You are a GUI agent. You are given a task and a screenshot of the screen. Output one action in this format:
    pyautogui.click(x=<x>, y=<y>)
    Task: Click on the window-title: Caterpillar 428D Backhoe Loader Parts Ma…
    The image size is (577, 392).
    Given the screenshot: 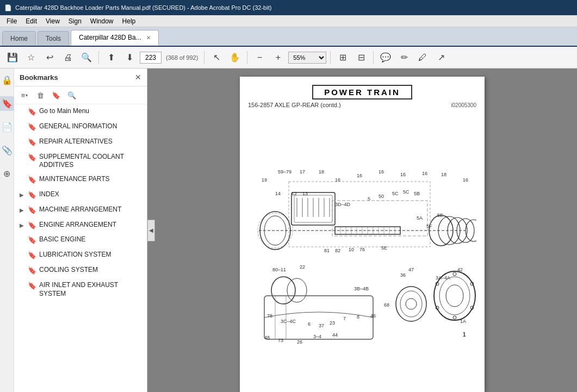 What is the action you would take?
    pyautogui.click(x=144, y=8)
    